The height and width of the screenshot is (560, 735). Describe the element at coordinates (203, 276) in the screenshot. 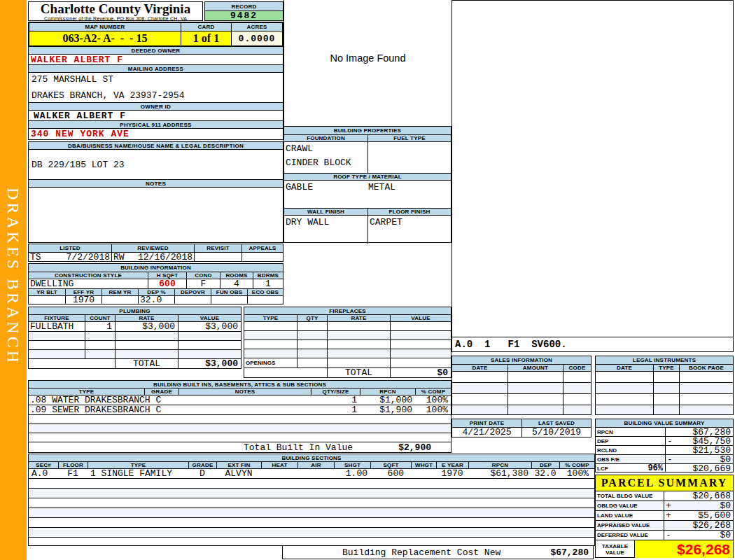

I see `cond-label: COND` at that location.